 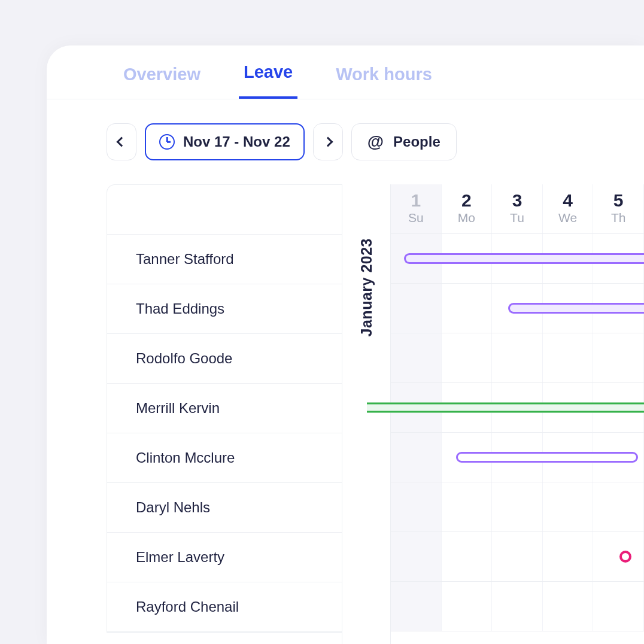 What do you see at coordinates (517, 209) in the screenshot?
I see `days-header: 1Su2Mo3Tu4We5Th` at bounding box center [517, 209].